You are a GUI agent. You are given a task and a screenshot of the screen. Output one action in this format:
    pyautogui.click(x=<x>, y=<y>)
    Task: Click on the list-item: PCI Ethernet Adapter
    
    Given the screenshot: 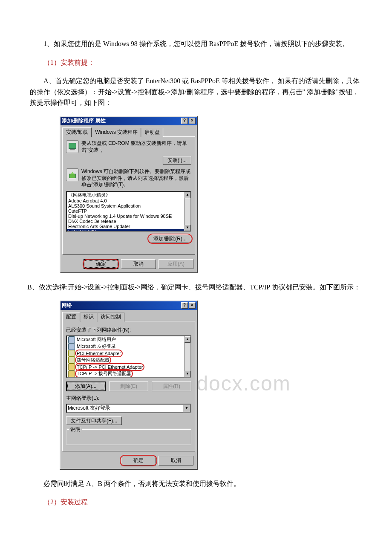 What is the action you would take?
    pyautogui.click(x=129, y=353)
    